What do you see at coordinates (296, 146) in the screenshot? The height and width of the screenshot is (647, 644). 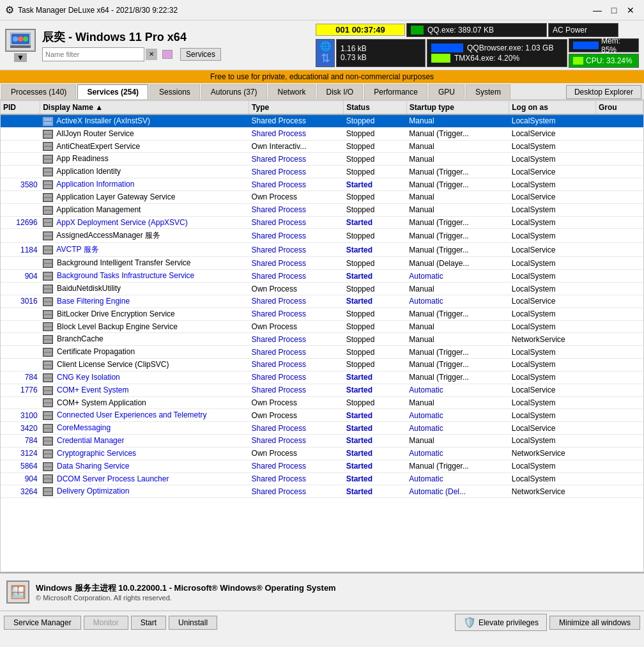 I see `cell-type: Own Interactiv...` at bounding box center [296, 146].